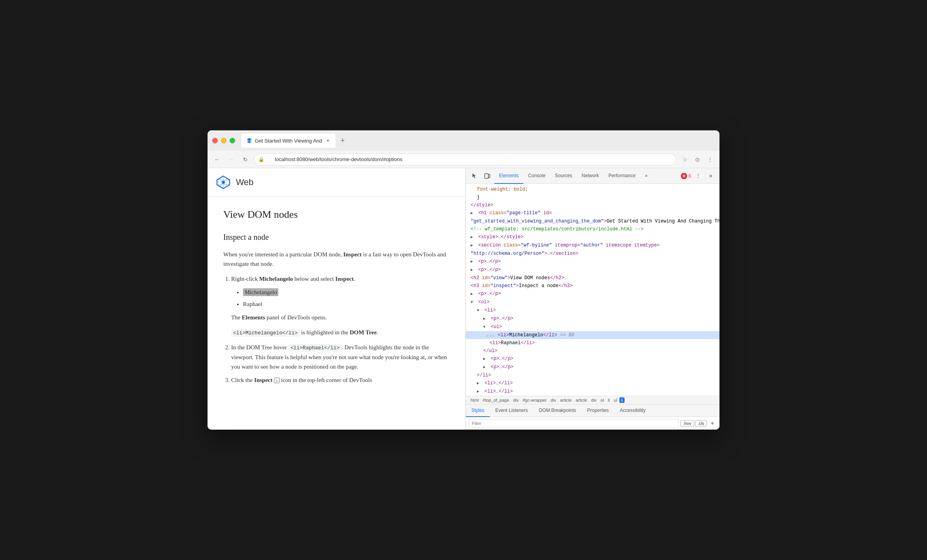 This screenshot has width=927, height=560. Describe the element at coordinates (698, 176) in the screenshot. I see `devtools-settings-button: ⋮` at that location.